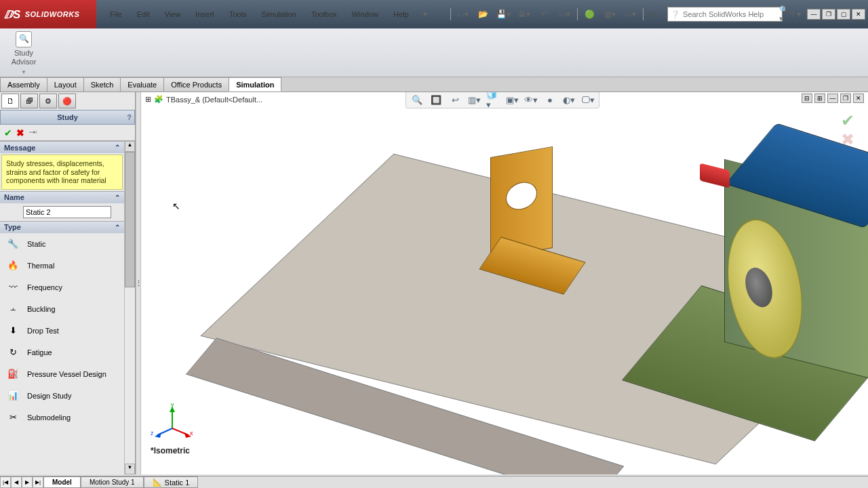  Describe the element at coordinates (631, 14) in the screenshot. I see `screen-capture-icon: ▭▾` at that location.